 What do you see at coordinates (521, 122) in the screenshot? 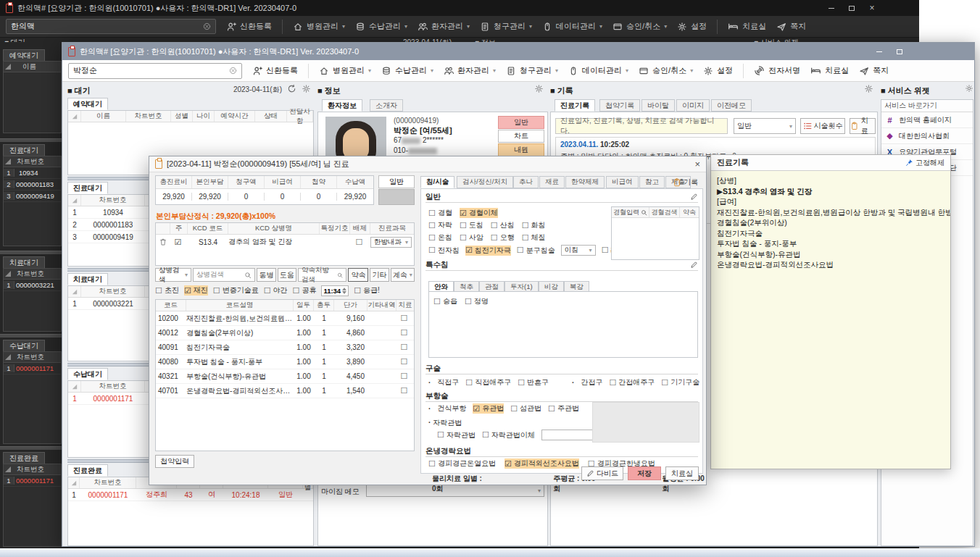
I see `badge-general: 일반` at bounding box center [521, 122].